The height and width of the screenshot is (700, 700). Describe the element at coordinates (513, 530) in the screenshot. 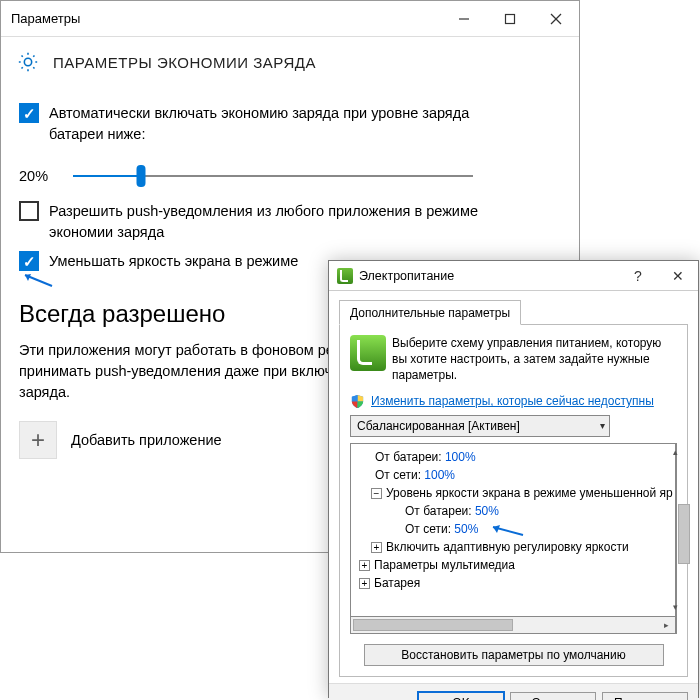

I see `settings-tree: От батареи: 100% От сети: 100% −Уровень …` at that location.